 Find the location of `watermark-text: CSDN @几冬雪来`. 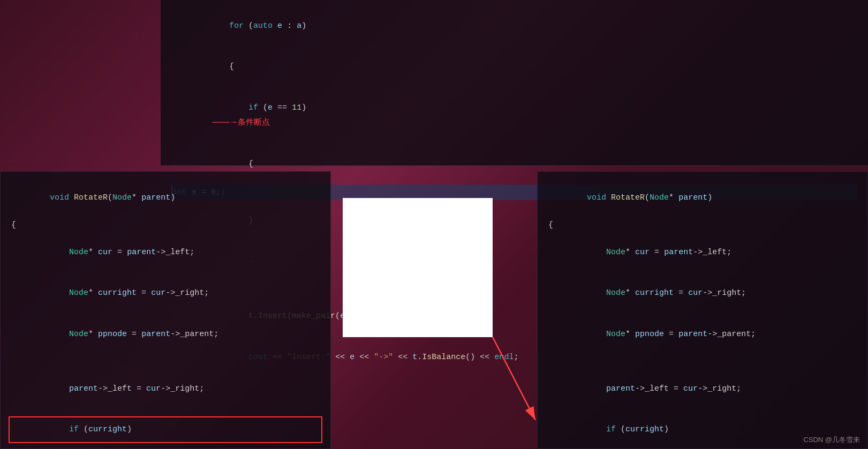

watermark-text: CSDN @几冬雪来 is located at coordinates (832, 440).